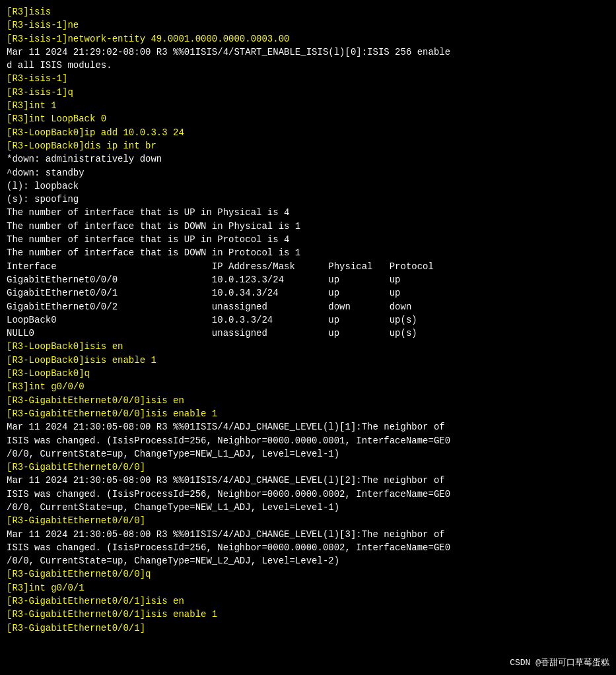 Image resolution: width=616 pixels, height=675 pixels. What do you see at coordinates (308, 39) in the screenshot?
I see `terminal-line: [R3-isis-1]network-entity 49.0001.0000.0…` at bounding box center [308, 39].